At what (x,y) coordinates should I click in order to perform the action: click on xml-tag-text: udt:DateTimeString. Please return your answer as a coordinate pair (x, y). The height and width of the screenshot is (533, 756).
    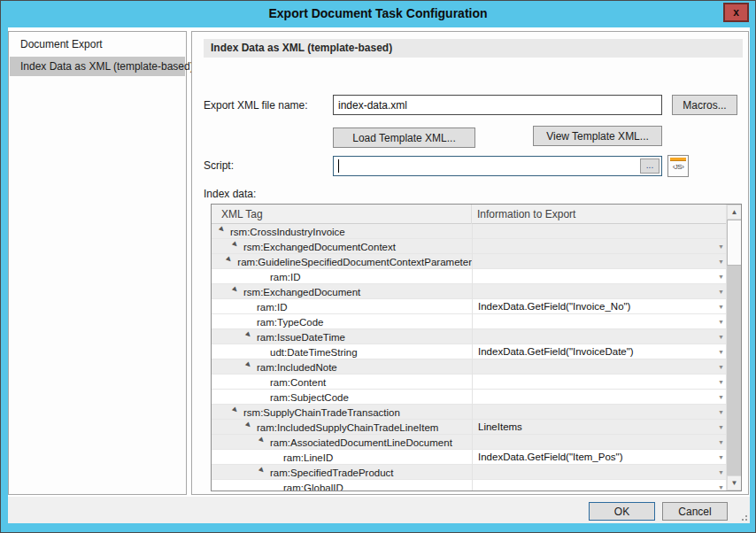
    Looking at the image, I should click on (313, 352).